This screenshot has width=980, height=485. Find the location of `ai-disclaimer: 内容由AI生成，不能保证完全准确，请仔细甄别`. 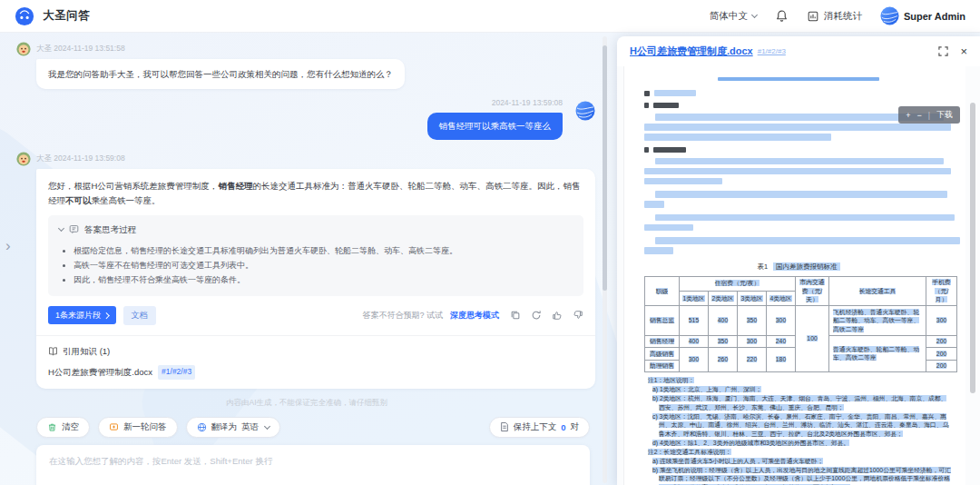

ai-disclaimer: 内容由AI生成，不能保证完全准确，请仔细甄别 is located at coordinates (307, 403).